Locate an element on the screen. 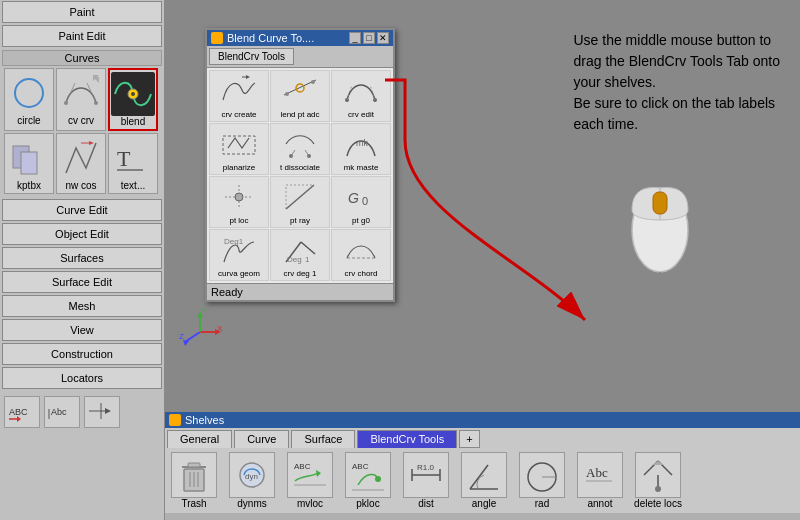  tool-curva-geom: Deg1 curva geom is located at coordinates (239, 255).